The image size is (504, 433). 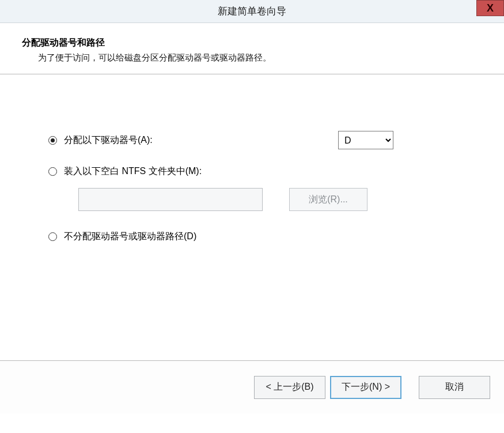 I want to click on close-icon: X, so click(x=490, y=8).